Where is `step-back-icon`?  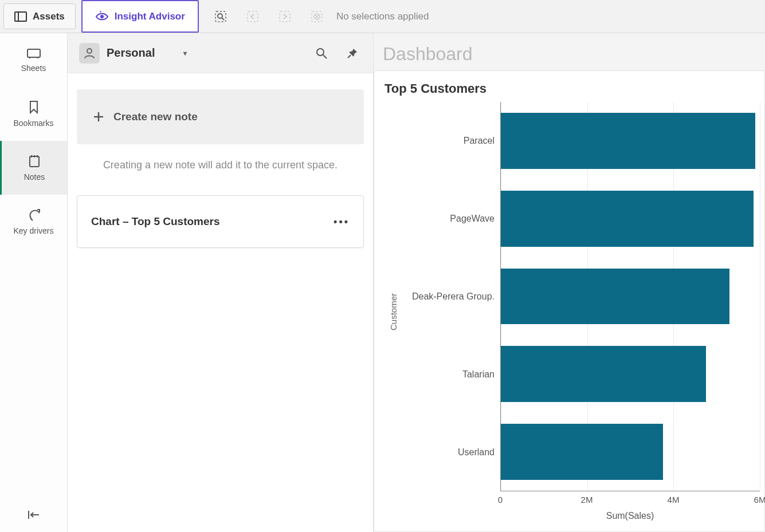 step-back-icon is located at coordinates (253, 16).